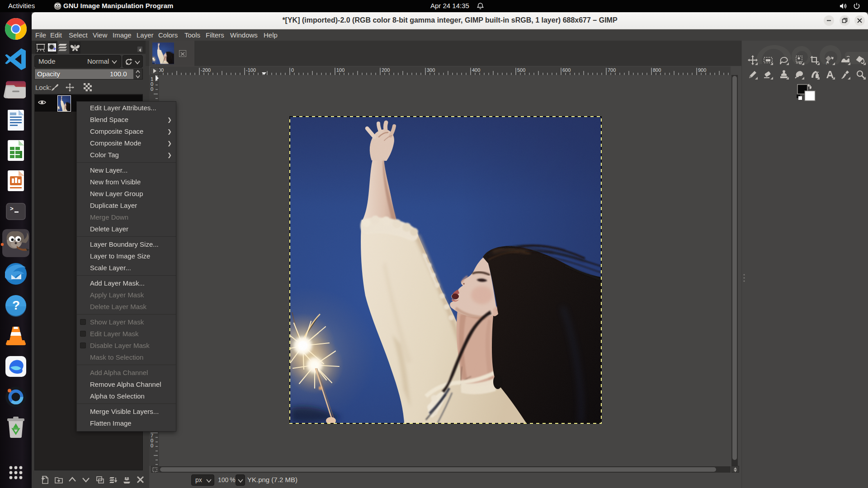 The height and width of the screenshot is (488, 868). I want to click on svg-text: 200, so click(386, 70).